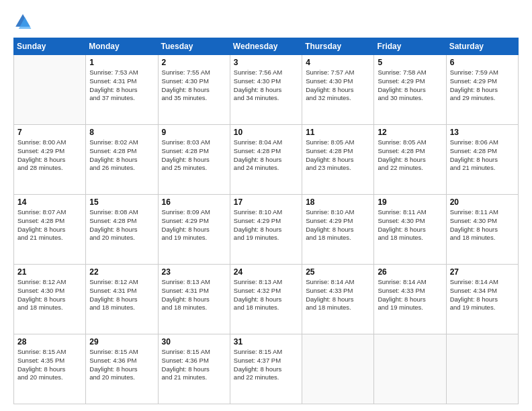  Describe the element at coordinates (193, 230) in the screenshot. I see `calendar-cell: 16Sunrise: 8:09 AM Sunset: 4:29 PM Dayli…` at that location.